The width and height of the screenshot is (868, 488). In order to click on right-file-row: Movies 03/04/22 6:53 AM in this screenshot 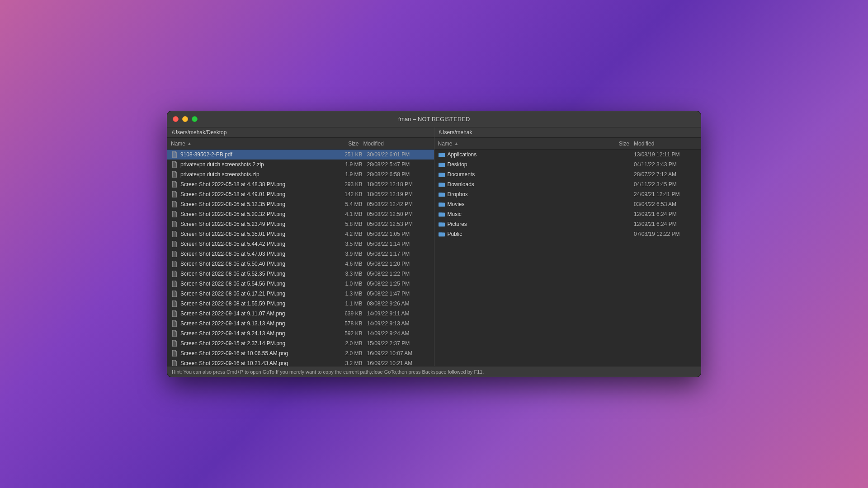, I will do `click(568, 204)`.